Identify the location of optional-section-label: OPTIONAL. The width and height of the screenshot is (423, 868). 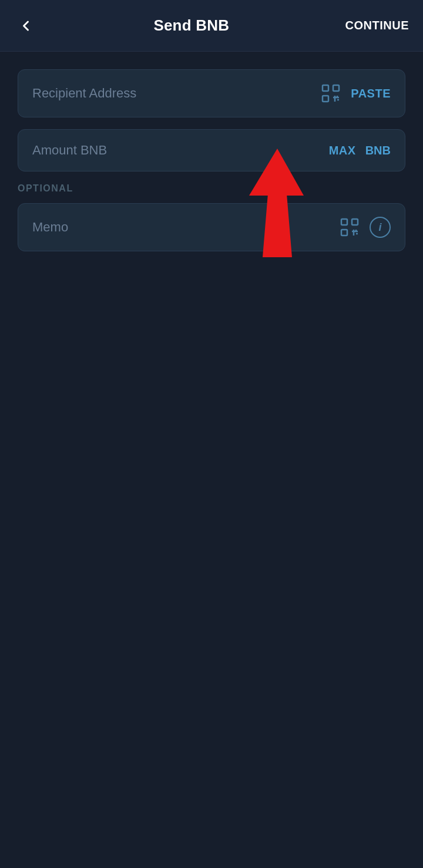
(212, 189).